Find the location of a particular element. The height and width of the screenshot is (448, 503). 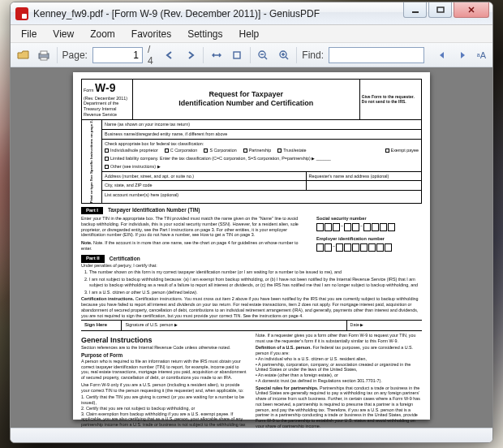

menu-settings: Settings is located at coordinates (204, 34).